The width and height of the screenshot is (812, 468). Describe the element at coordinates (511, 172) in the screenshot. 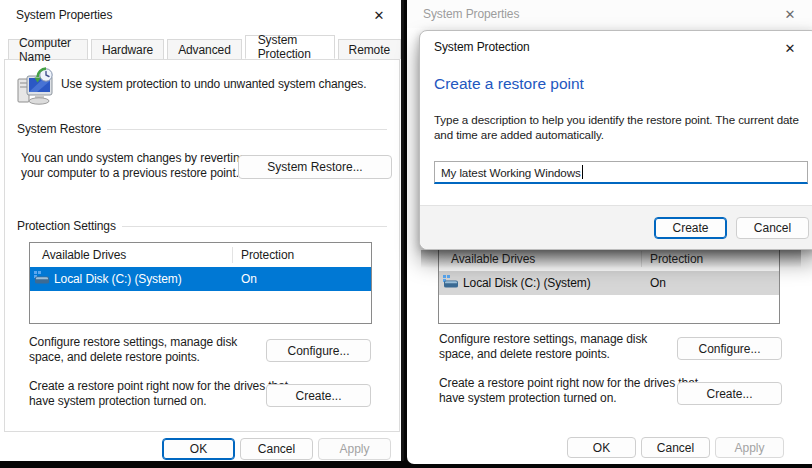

I see `input-value: My latest Working Windows` at that location.